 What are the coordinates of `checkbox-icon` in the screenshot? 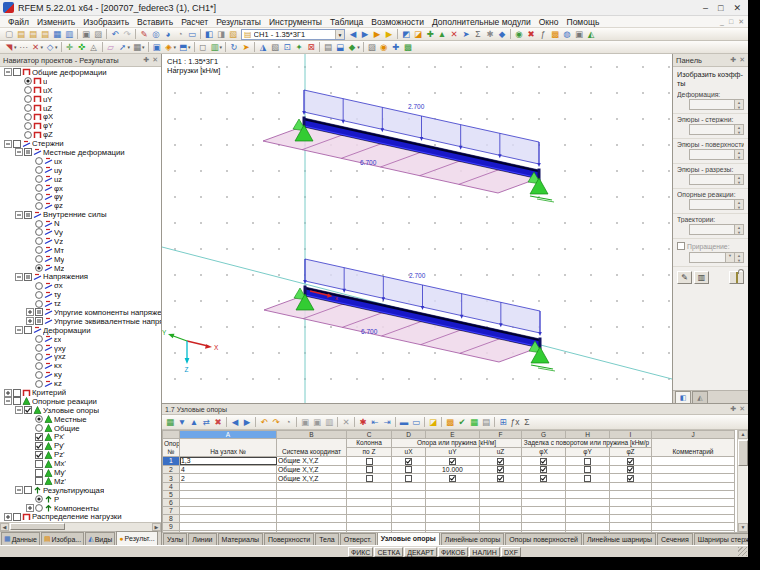 It's located at (17, 401).